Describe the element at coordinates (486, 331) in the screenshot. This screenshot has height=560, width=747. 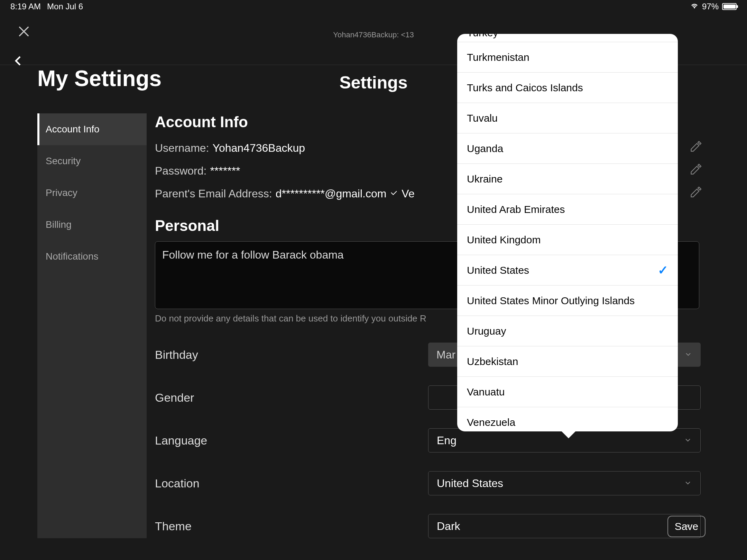
I see `dropdown-label: Uruguay` at that location.